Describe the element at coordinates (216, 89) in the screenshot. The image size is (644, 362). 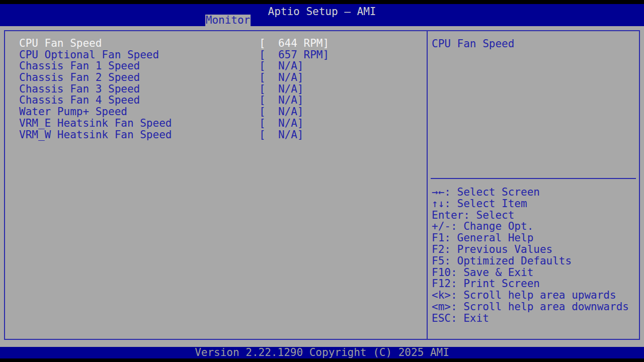
I see `fan-speed-row: Chassis Fan 3 Speed [ N/A]` at that location.